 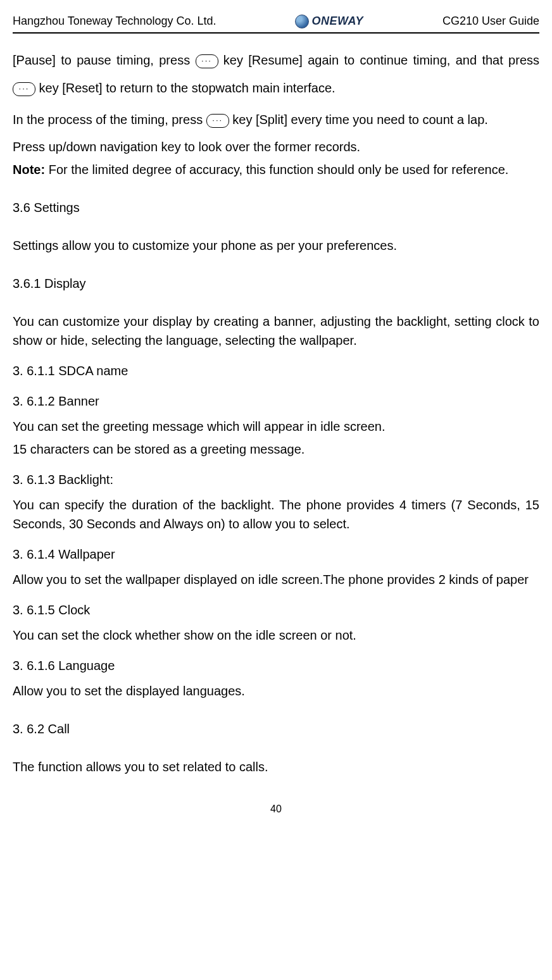 I want to click on logo-globe-icon, so click(x=302, y=22).